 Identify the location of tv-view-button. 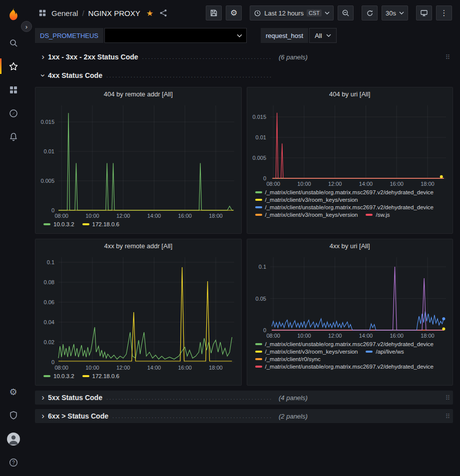
(424, 13).